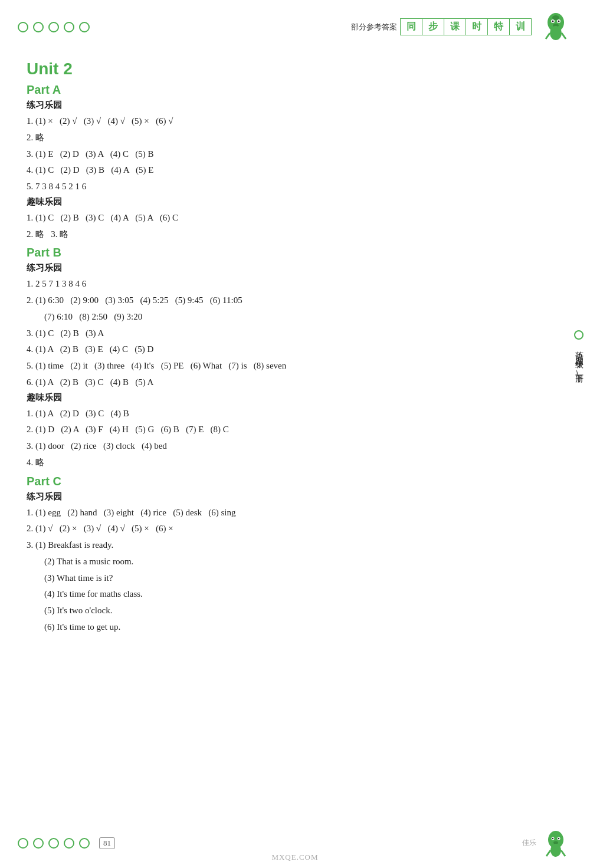  I want to click on header-box-6: 训, so click(520, 27).